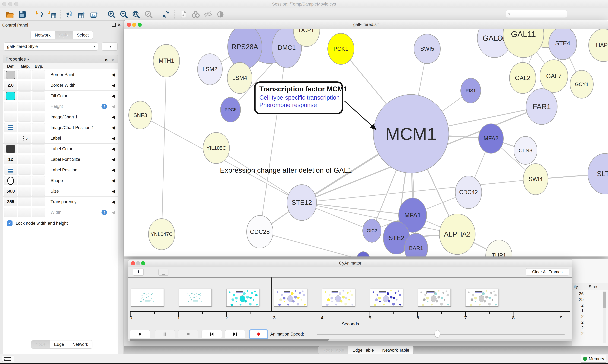 The height and width of the screenshot is (364, 608). Describe the element at coordinates (163, 272) in the screenshot. I see `delete-frame-button` at that location.